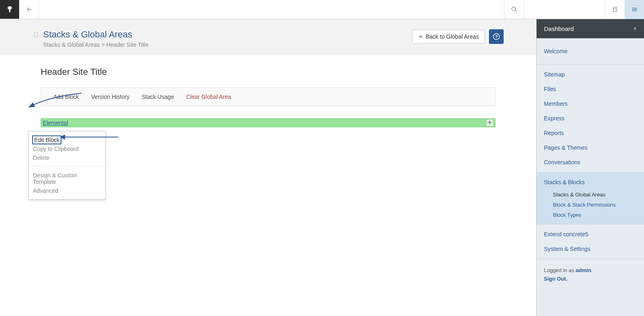 The height and width of the screenshot is (316, 644). Describe the element at coordinates (560, 270) in the screenshot. I see `logged-in-prefix: Logged in as` at that location.